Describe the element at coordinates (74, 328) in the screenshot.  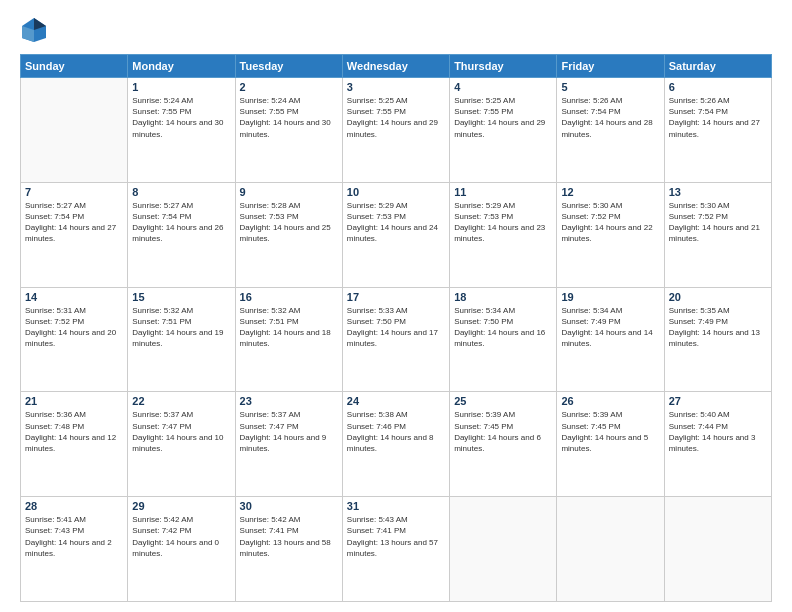
I see `day-info: Sunrise: 5:31 AM Sunset: 7:52 PM Dayligh…` at that location.